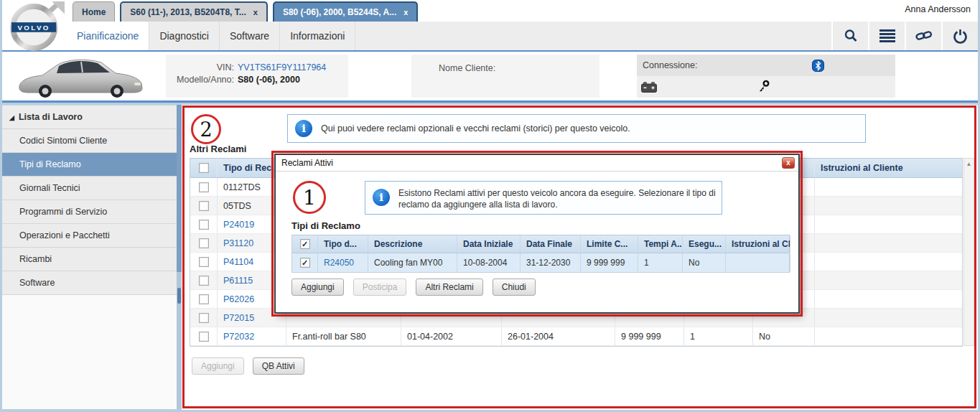 The height and width of the screenshot is (412, 980). What do you see at coordinates (551, 244) in the screenshot?
I see `column-header: Data Finale` at bounding box center [551, 244].